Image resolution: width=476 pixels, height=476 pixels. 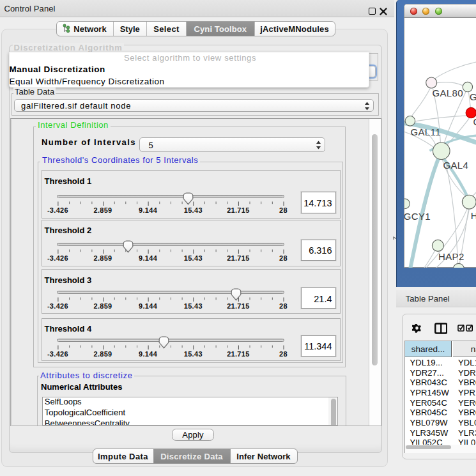 What do you see at coordinates (472, 97) in the screenshot?
I see `svg-text: GA` at bounding box center [472, 97].